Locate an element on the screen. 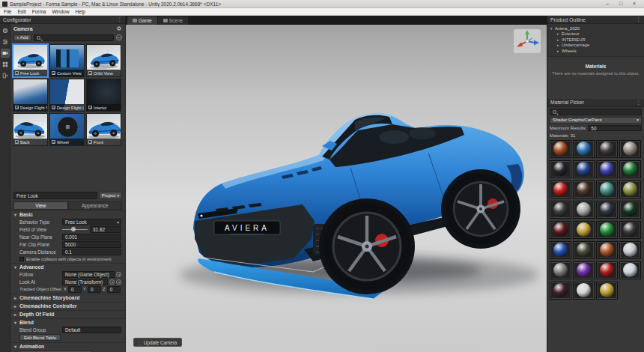 The height and width of the screenshot is (352, 644). product-outline-header: Product Outline ⋮ is located at coordinates (596, 19).